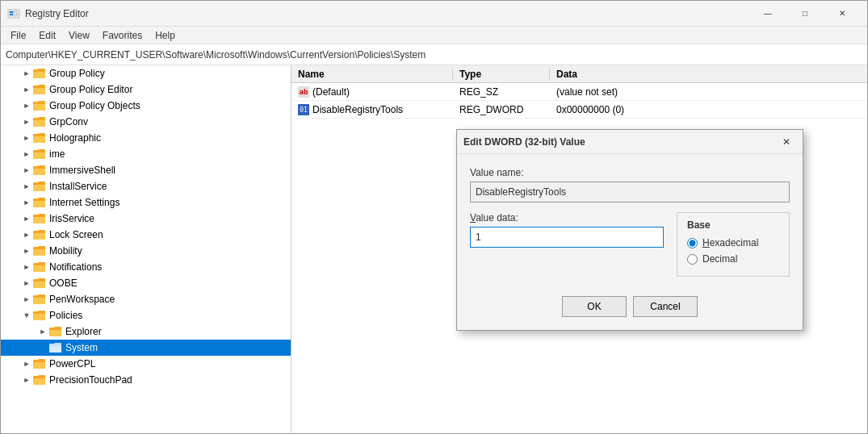  What do you see at coordinates (78, 73) in the screenshot?
I see `tree-label: Group Policy` at bounding box center [78, 73].